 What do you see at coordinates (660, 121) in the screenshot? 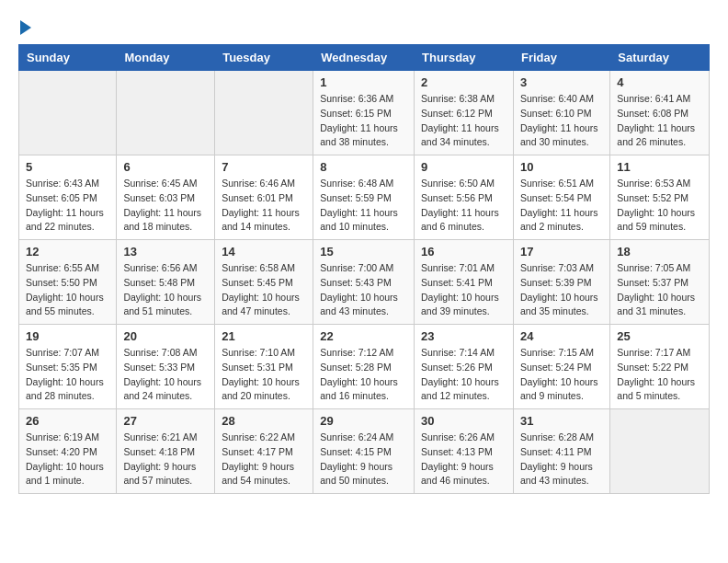
I see `day-info: Sunrise: 6:41 AMSunset: 6:08 PMDaylight:…` at bounding box center [660, 121].